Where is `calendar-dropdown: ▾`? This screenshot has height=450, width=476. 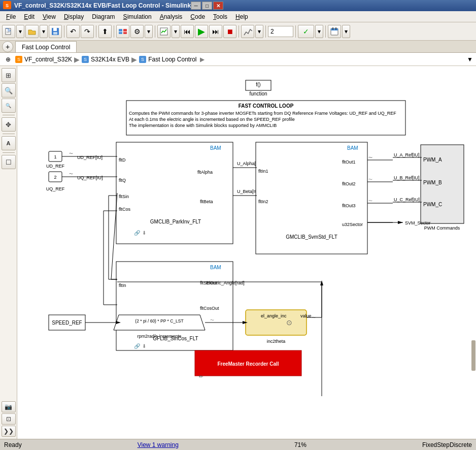
calendar-dropdown: ▾ is located at coordinates (346, 31).